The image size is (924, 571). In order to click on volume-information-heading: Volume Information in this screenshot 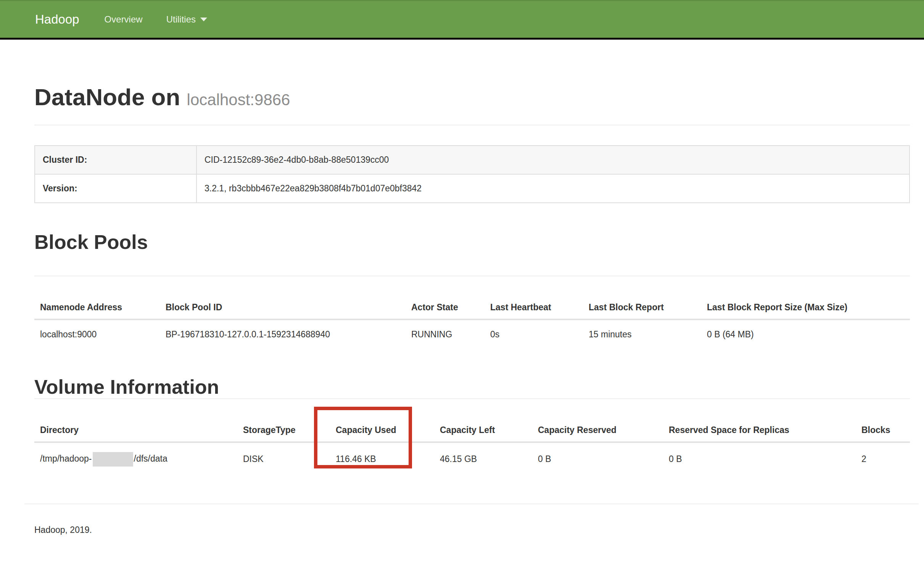, I will do `click(472, 387)`.